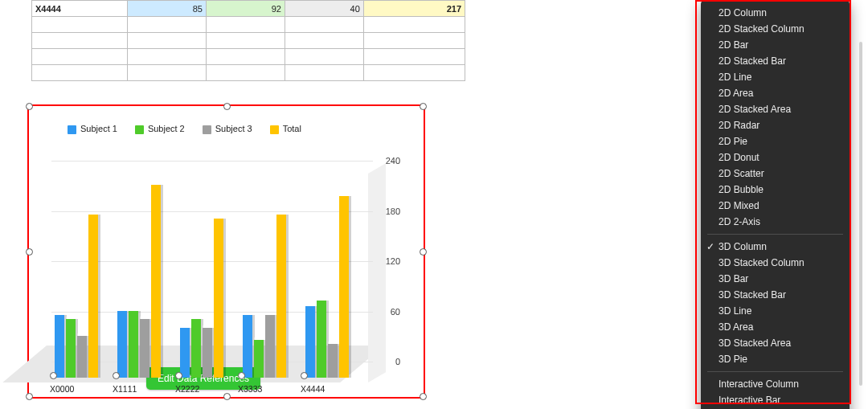  What do you see at coordinates (775, 247) in the screenshot?
I see `chart-type-3d-column: 3D Column` at bounding box center [775, 247].